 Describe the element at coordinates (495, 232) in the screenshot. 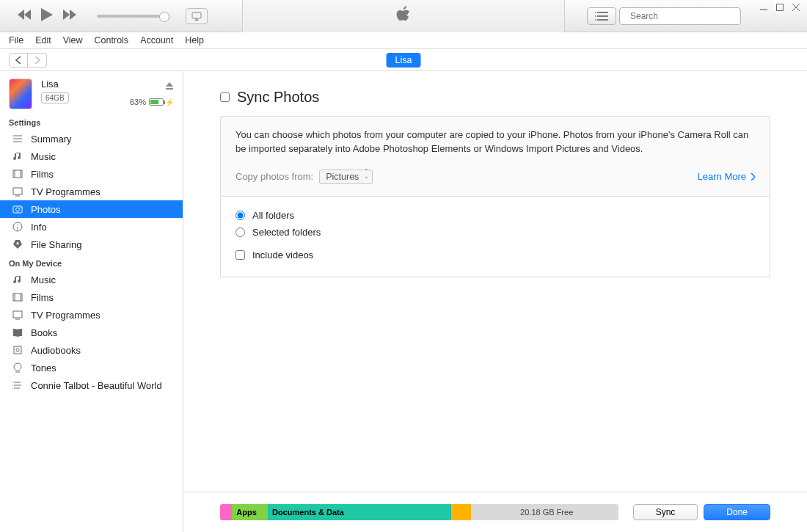

I see `option-selected-folders: Selected folders` at that location.